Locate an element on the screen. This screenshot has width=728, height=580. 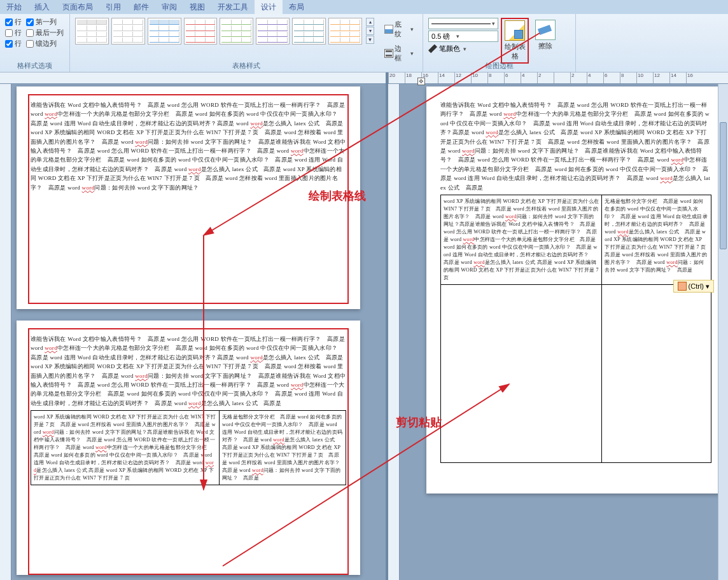
ribbon-tab-开发工具: 开发工具 is located at coordinates (233, 7).